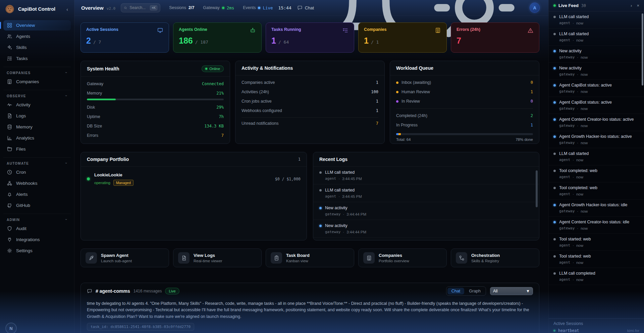  I want to click on quick-action: View Logs Real-time viewer, so click(217, 258).